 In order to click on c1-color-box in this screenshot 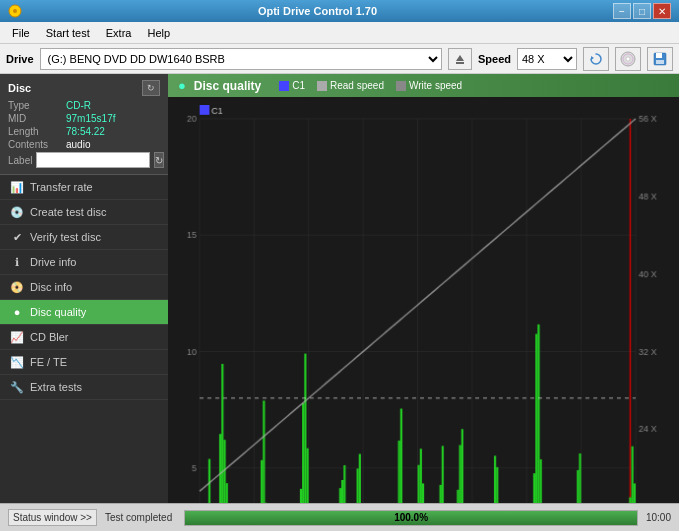, I will do `click(284, 86)`.